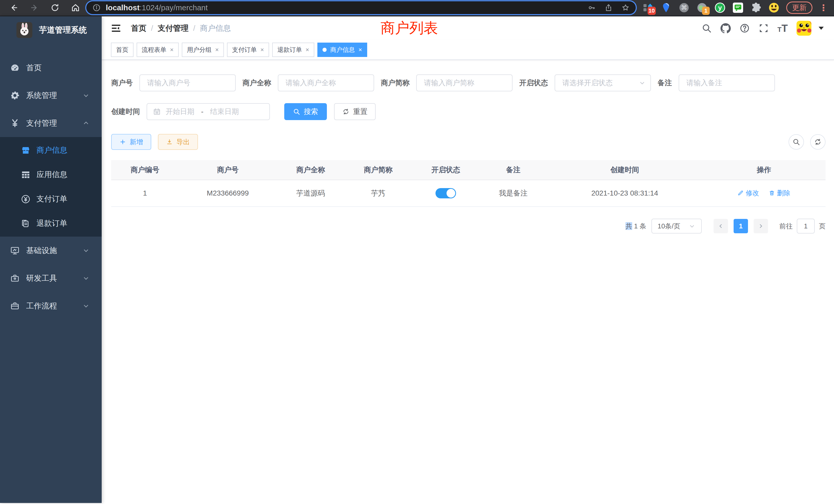 This screenshot has width=834, height=504. Describe the element at coordinates (51, 123) in the screenshot. I see `sidebar-item-payment: 支付管理` at that location.